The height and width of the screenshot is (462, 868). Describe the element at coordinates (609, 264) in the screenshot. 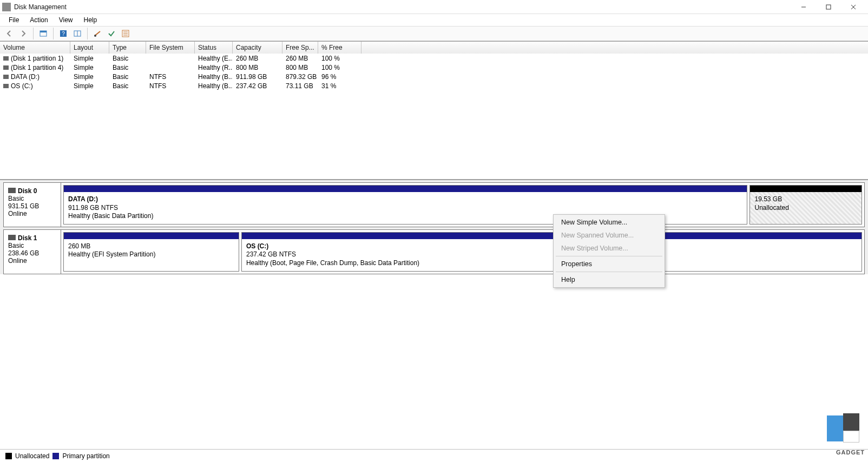

I see `ctx-properties: Properties` at that location.